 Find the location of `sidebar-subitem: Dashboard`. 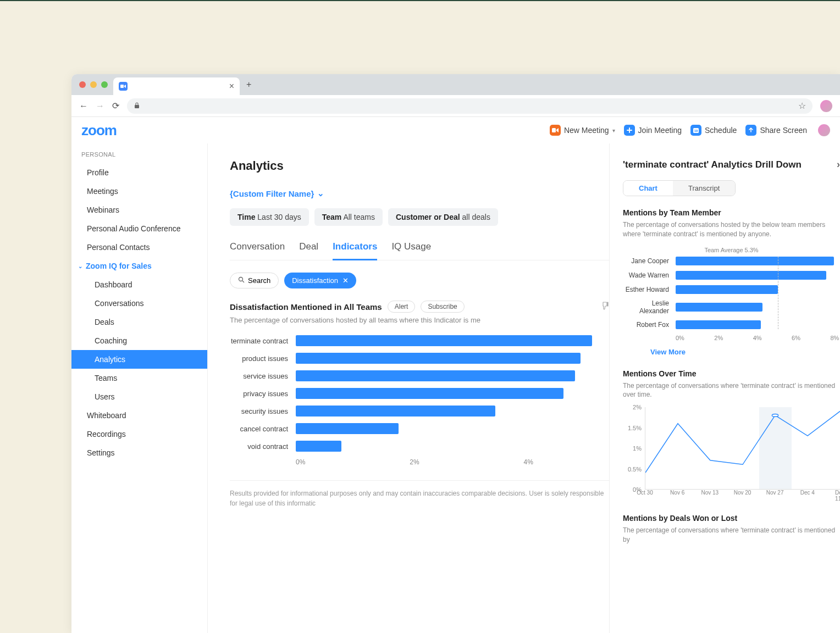

sidebar-subitem: Dashboard is located at coordinates (151, 285).